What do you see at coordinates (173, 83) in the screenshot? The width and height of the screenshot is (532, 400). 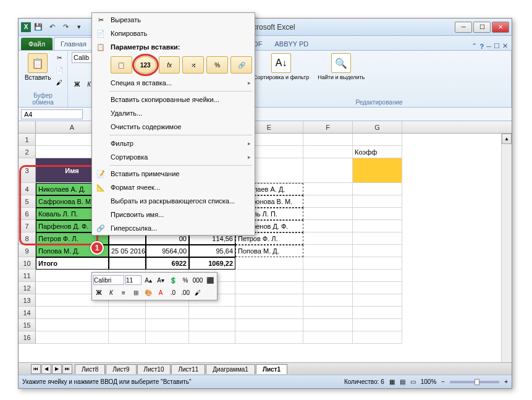 I see `cm-paste-special: Специа я вставка...▸` at bounding box center [173, 83].